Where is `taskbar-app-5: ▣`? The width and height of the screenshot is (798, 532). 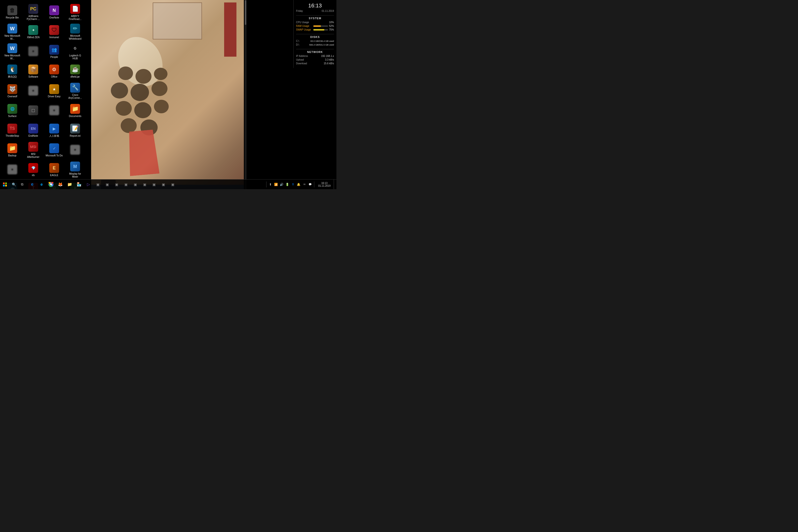 taskbar-app-5: ▣ is located at coordinates (135, 185).